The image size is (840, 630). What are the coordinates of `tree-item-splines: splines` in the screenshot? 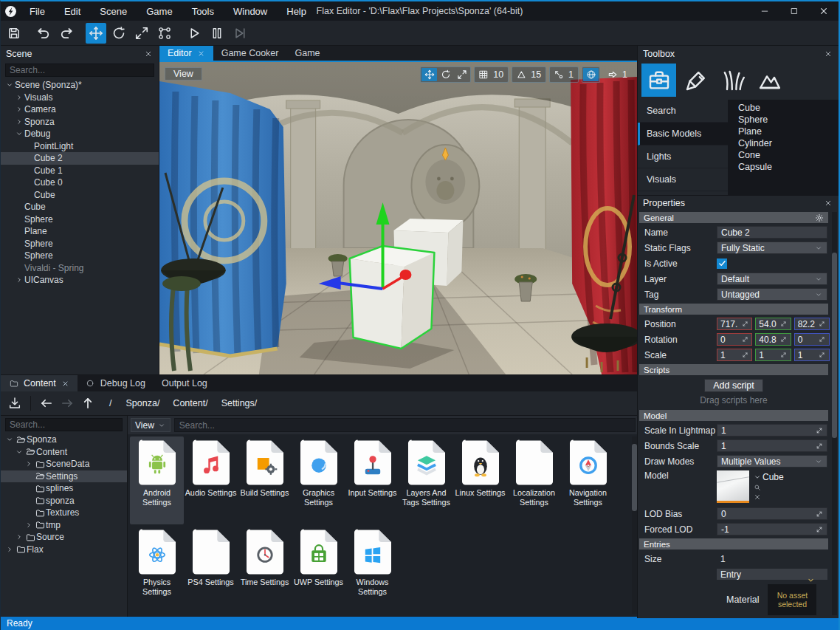 It's located at (63, 489).